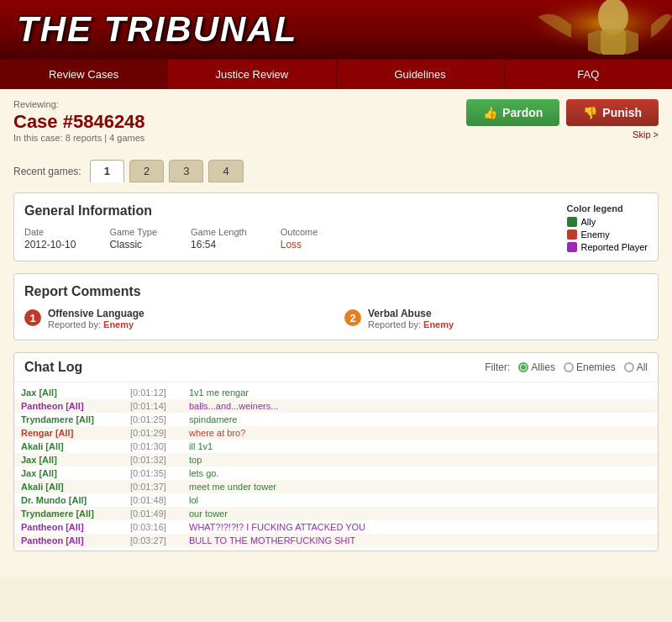 The height and width of the screenshot is (622, 672). Describe the element at coordinates (645, 134) in the screenshot. I see `skip-link: Skip >` at that location.